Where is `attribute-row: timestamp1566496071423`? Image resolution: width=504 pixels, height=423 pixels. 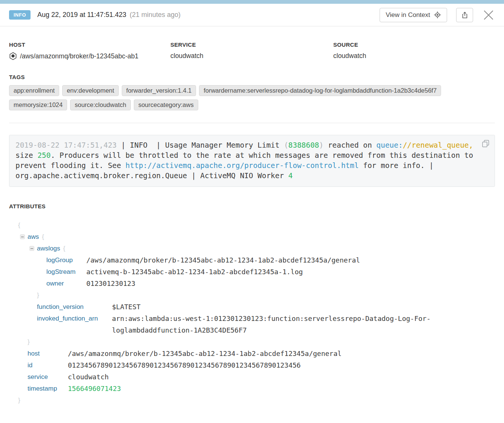 attribute-row: timestamp1566496071423 is located at coordinates (252, 389).